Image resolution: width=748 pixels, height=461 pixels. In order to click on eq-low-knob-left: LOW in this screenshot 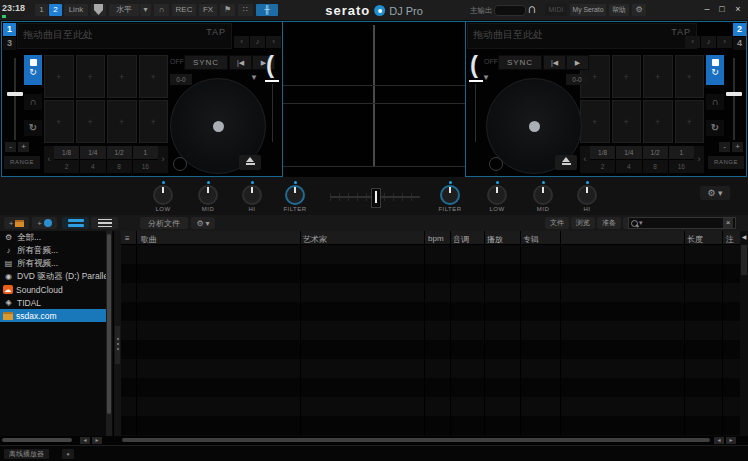, I will do `click(163, 196)`.